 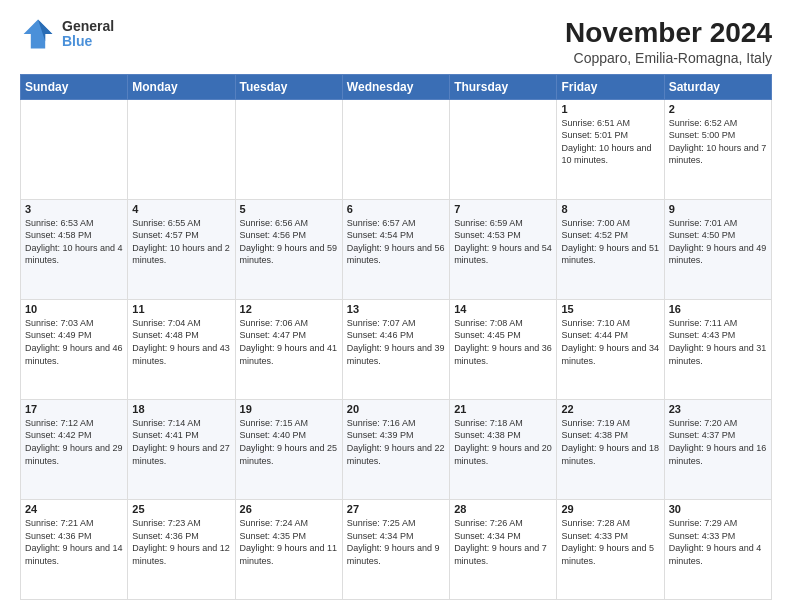 I want to click on day-info: Sunrise: 7:01 AM Sunset: 4:50 PM Dayligh…, so click(x=718, y=242).